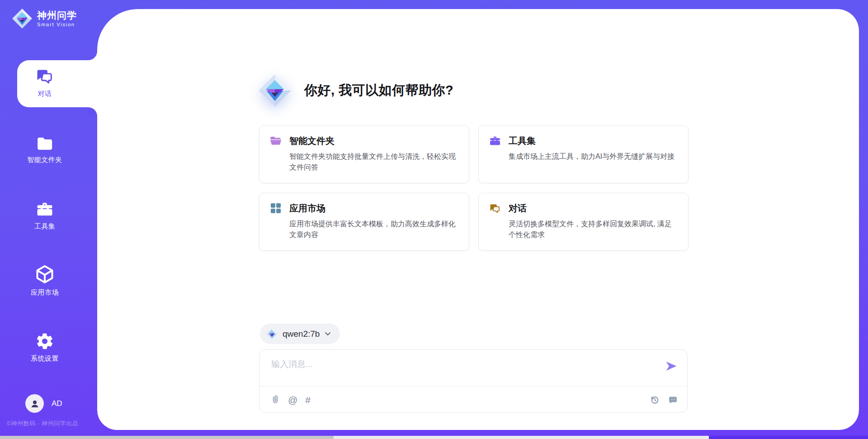 The width and height of the screenshot is (868, 439). Describe the element at coordinates (276, 208) in the screenshot. I see `grid-icon` at that location.